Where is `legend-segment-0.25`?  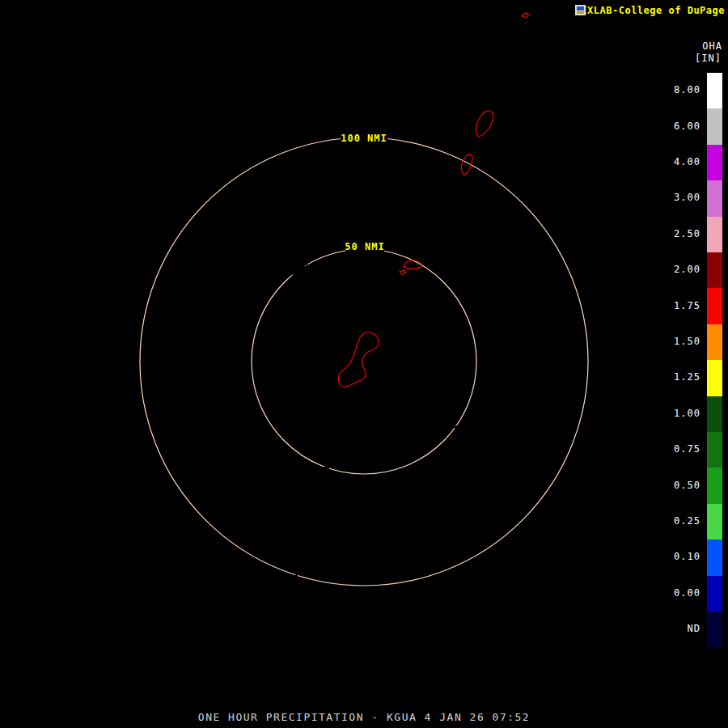
legend-segment-0.25 is located at coordinates (715, 523).